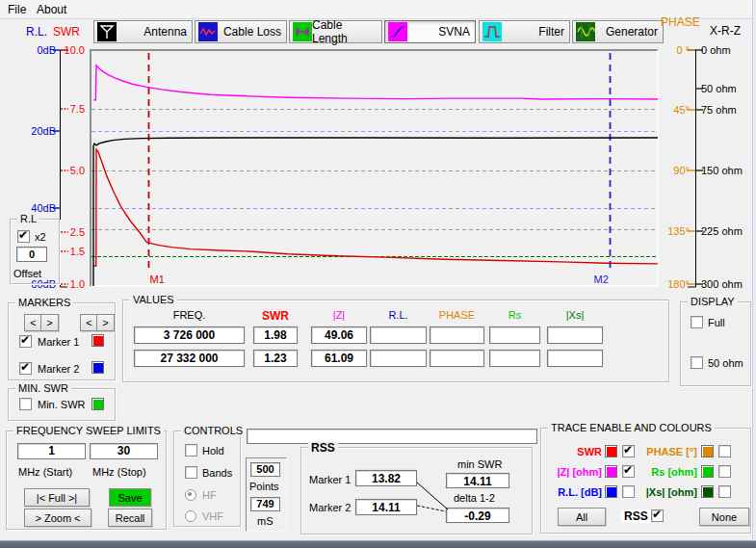  What do you see at coordinates (191, 472) in the screenshot?
I see `bands-checkbox` at bounding box center [191, 472].